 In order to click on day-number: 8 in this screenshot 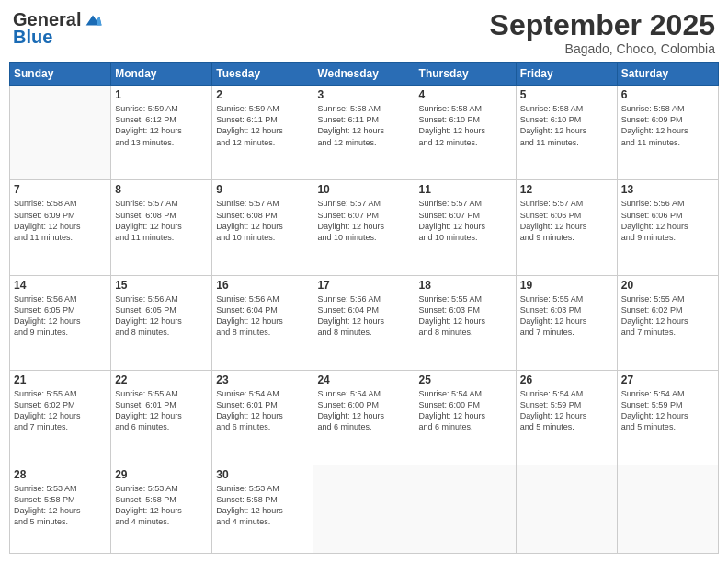, I will do `click(162, 190)`.